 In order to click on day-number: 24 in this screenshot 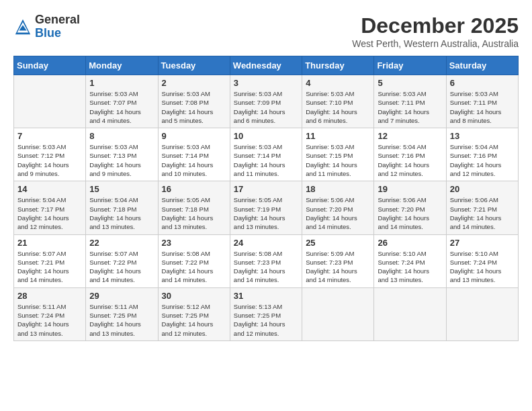, I will do `click(266, 243)`.